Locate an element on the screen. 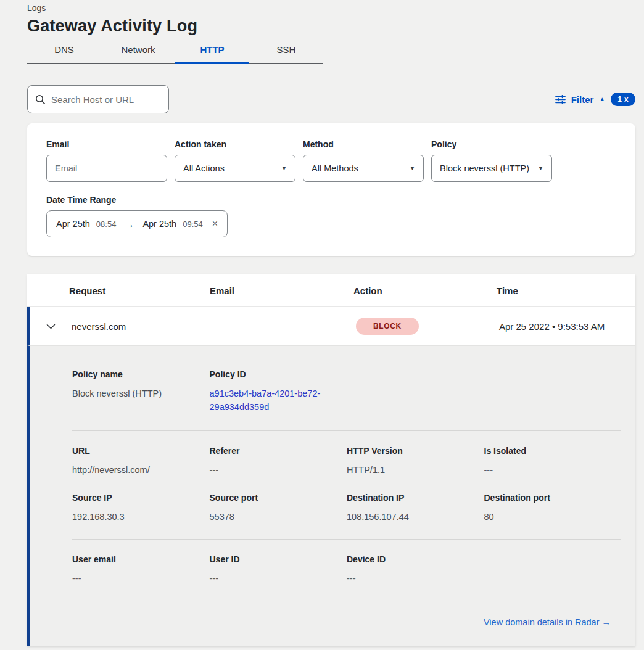  column-header-email: Email is located at coordinates (281, 291).